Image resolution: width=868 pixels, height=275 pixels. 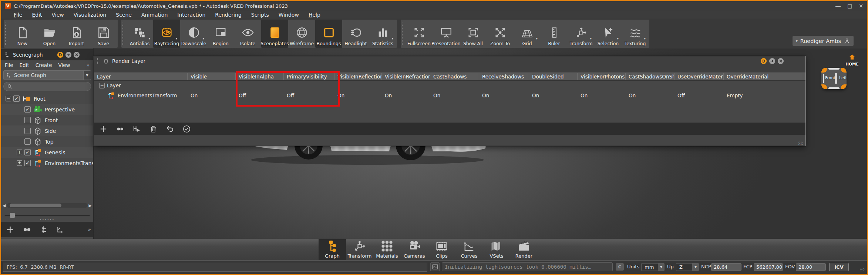 I want to click on icv-button: ICV, so click(x=839, y=267).